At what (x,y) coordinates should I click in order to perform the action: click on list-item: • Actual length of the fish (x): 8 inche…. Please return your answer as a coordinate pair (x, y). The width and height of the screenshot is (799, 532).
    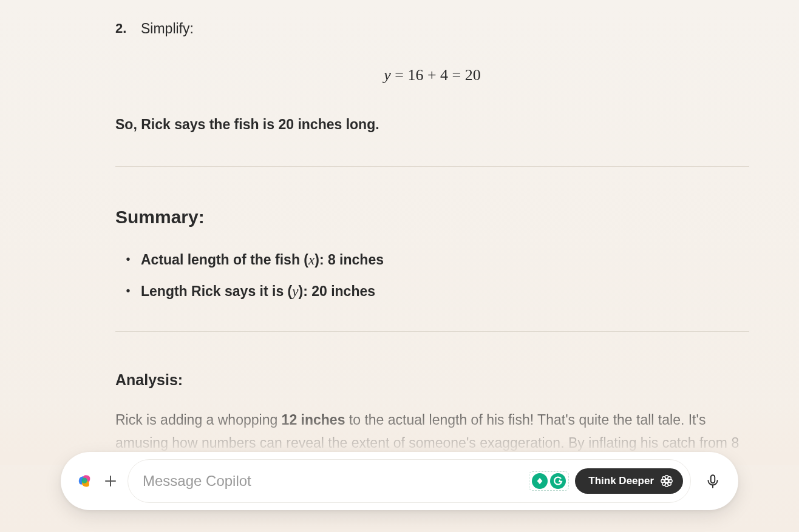
    Looking at the image, I should click on (432, 260).